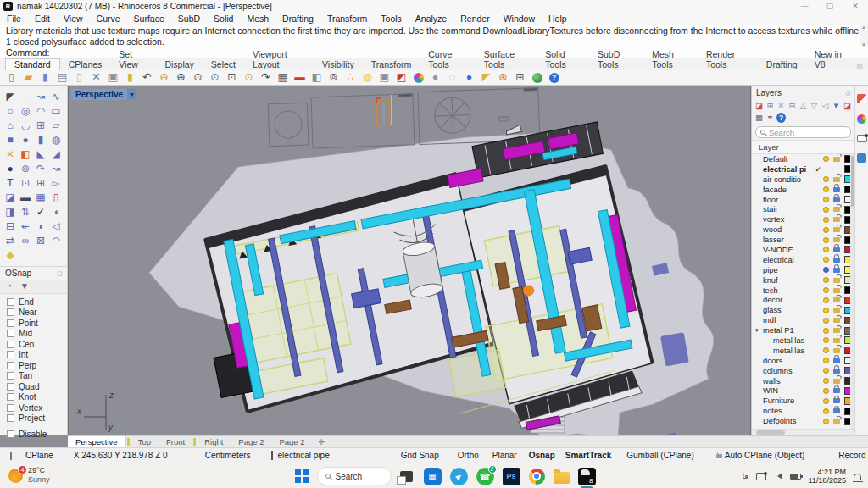  I want to click on current-layer-swatch, so click(272, 456).